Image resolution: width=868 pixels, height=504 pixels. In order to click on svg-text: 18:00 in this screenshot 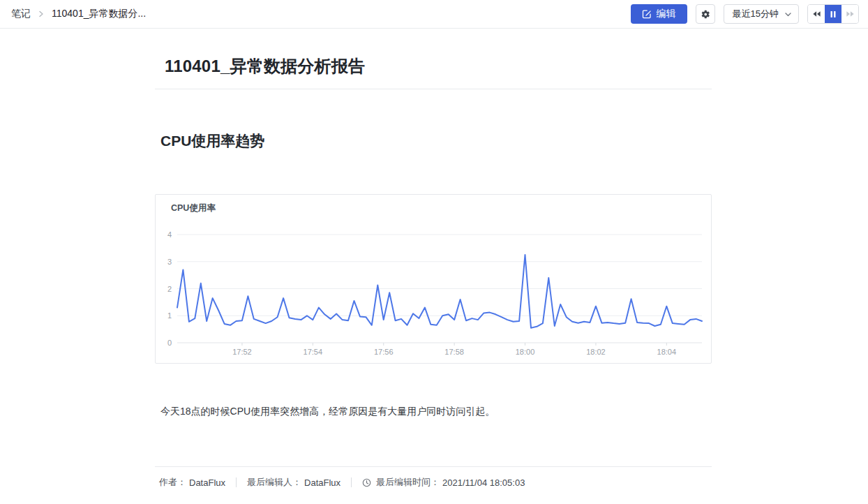, I will do `click(525, 352)`.